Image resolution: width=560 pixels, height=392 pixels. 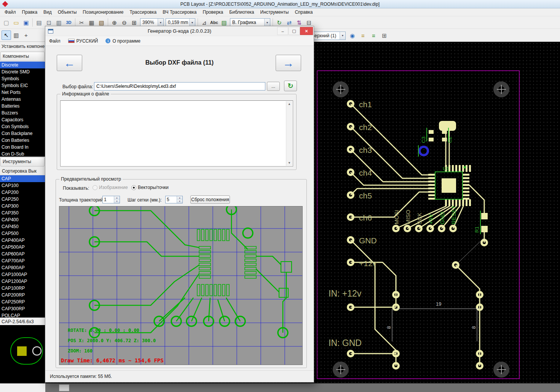 What do you see at coordinates (55, 41) in the screenshot?
I see `dialog-menu-file: Файл` at bounding box center [55, 41].